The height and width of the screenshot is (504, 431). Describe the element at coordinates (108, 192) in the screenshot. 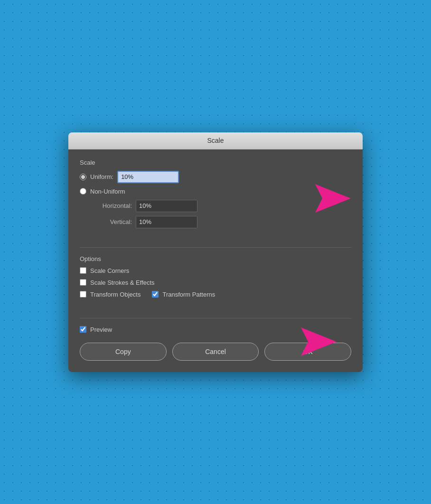

I see `non-uniform-label: Non-Uniform` at that location.